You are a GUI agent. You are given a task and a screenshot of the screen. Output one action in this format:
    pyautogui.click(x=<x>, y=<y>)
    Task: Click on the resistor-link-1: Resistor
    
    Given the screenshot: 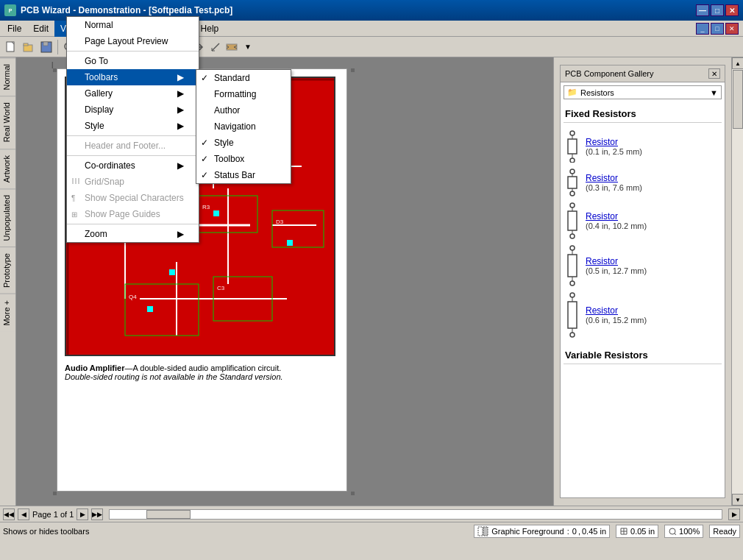 What is the action you would take?
    pyautogui.click(x=614, y=142)
    